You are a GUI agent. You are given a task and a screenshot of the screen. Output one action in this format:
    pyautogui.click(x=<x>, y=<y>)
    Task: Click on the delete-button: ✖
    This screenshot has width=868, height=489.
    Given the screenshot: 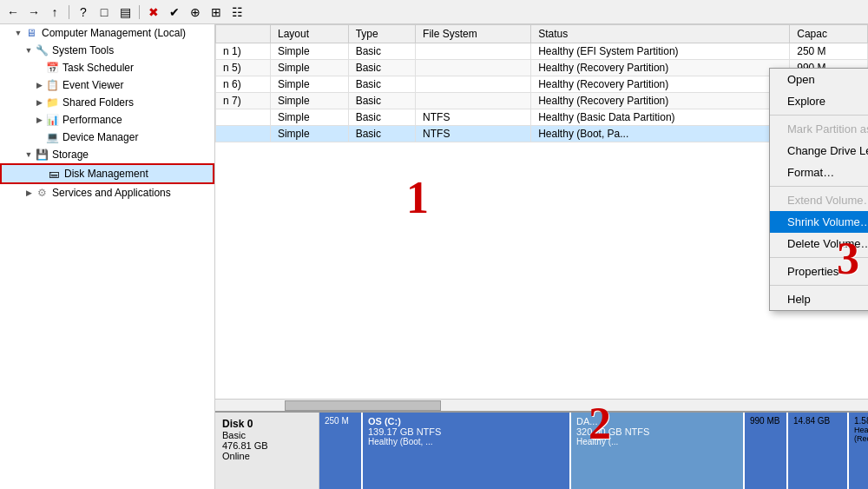 What is the action you would take?
    pyautogui.click(x=154, y=12)
    